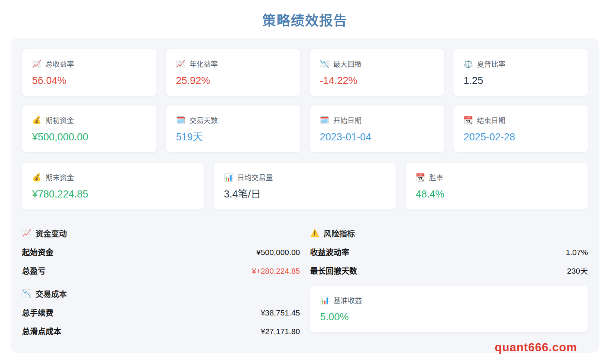  I want to click on kv-label: 最长回撤天数, so click(334, 270).